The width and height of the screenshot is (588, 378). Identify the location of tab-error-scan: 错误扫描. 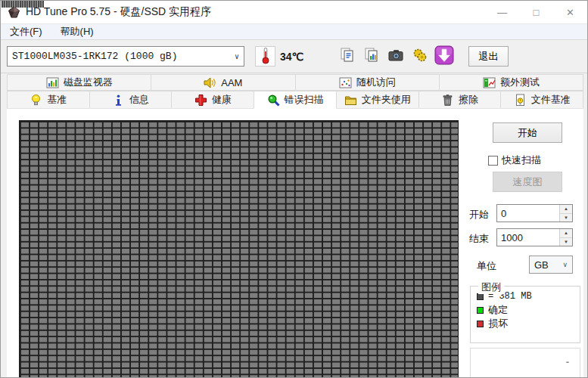
(295, 100).